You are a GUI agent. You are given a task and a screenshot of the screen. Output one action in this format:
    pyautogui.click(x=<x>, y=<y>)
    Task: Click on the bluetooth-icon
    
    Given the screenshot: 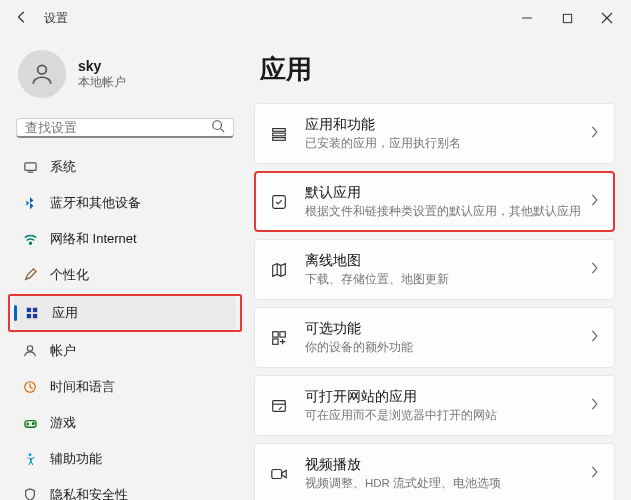 What is the action you would take?
    pyautogui.click(x=30, y=203)
    